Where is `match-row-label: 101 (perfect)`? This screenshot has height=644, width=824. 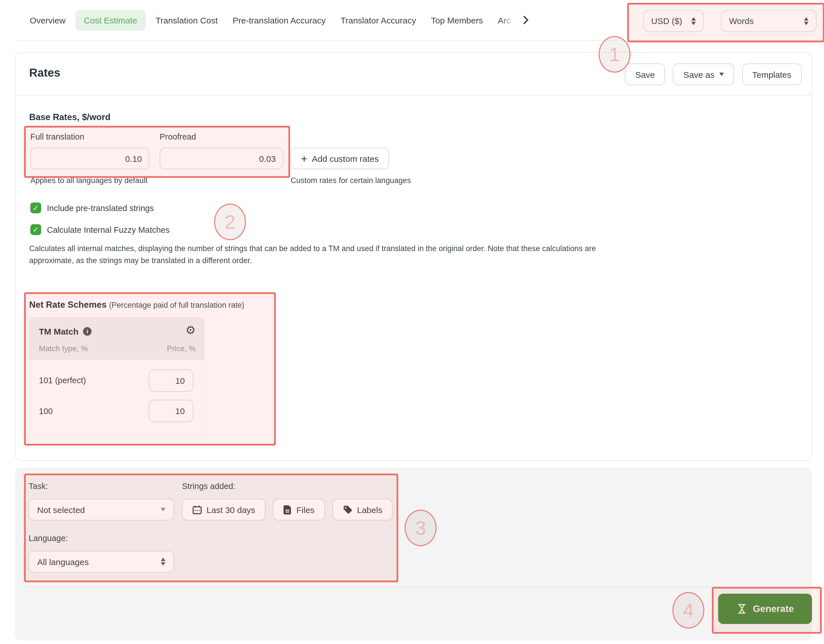
match-row-label: 101 (perfect) is located at coordinates (63, 380).